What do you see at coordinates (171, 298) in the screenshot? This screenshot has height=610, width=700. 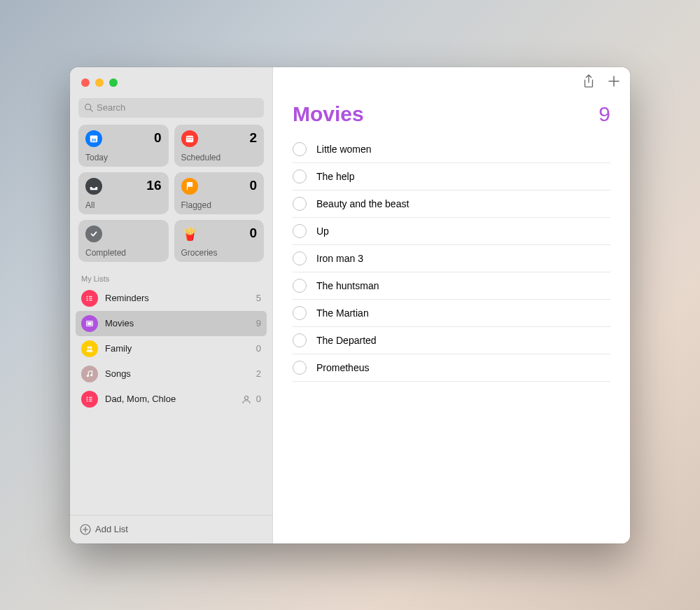 I see `sidebar-item-reminders: Reminders5` at bounding box center [171, 298].